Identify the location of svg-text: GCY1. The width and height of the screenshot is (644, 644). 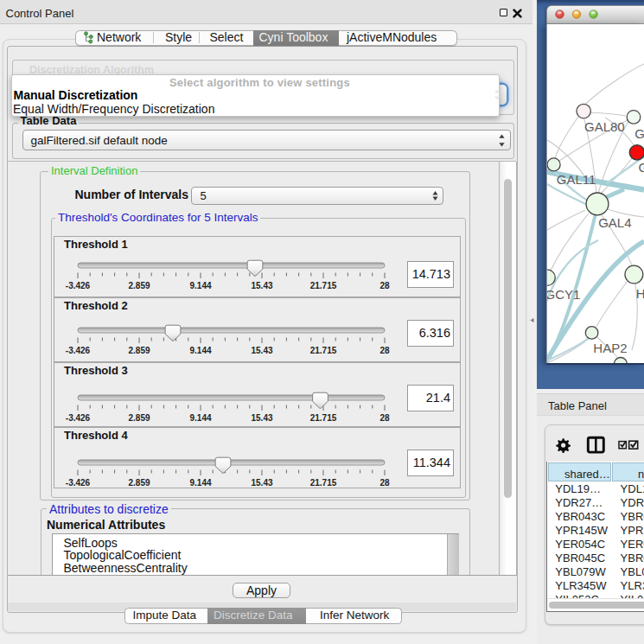
(564, 294).